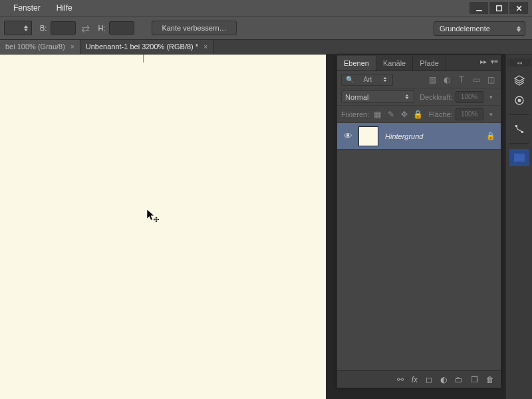 The image size is (532, 399). I want to click on window-controls, so click(498, 8).